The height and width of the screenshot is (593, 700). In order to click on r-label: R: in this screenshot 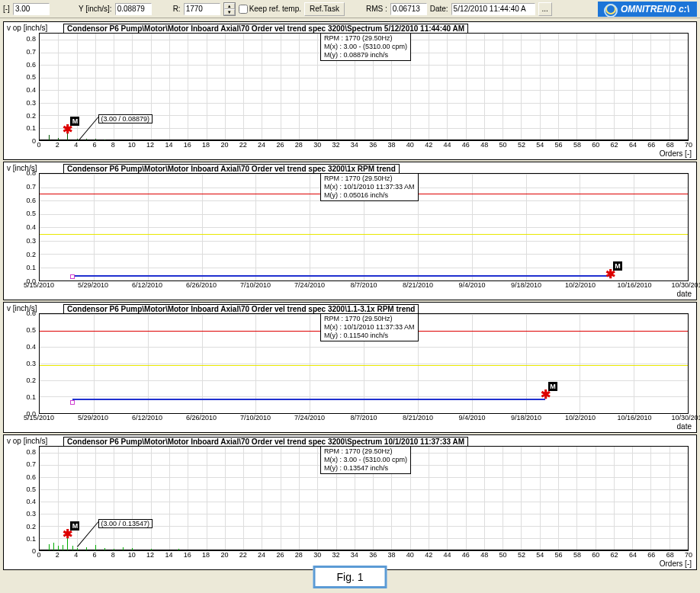, I will do `click(177, 9)`.